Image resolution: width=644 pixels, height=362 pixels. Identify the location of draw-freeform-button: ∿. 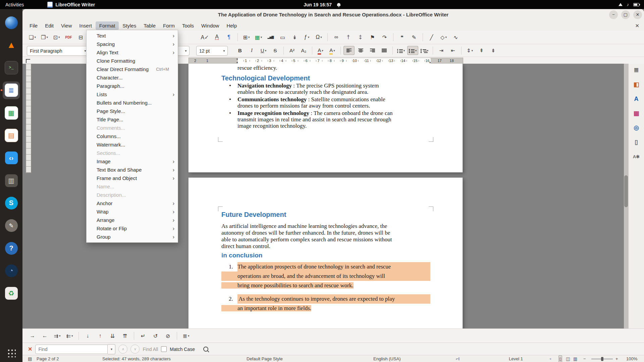
(455, 37).